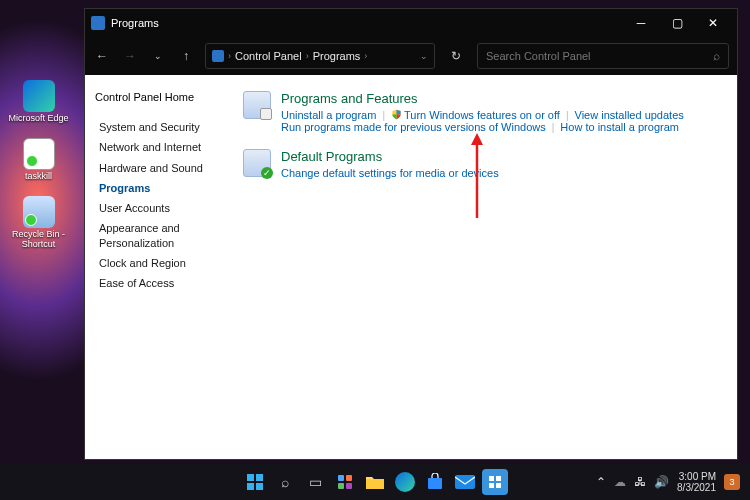 The image size is (750, 500). Describe the element at coordinates (414, 127) in the screenshot. I see `link-compat-programs: Run programs made for previous versions …` at that location.